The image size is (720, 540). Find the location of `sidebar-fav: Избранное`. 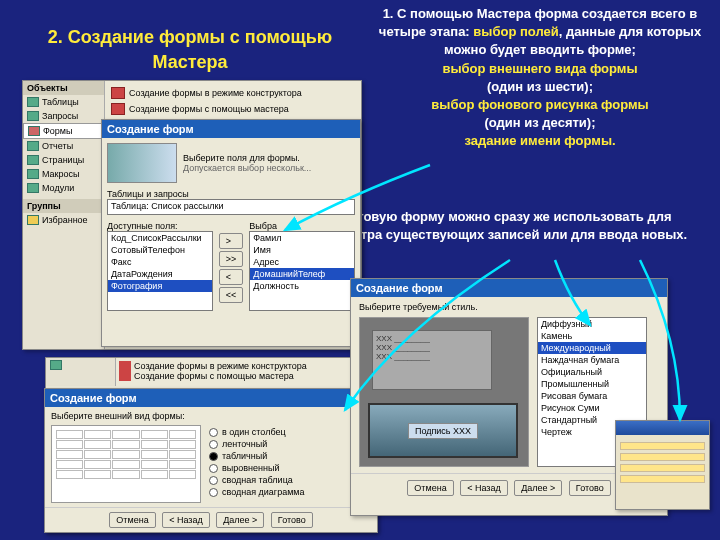

sidebar-fav: Избранное is located at coordinates (64, 220).